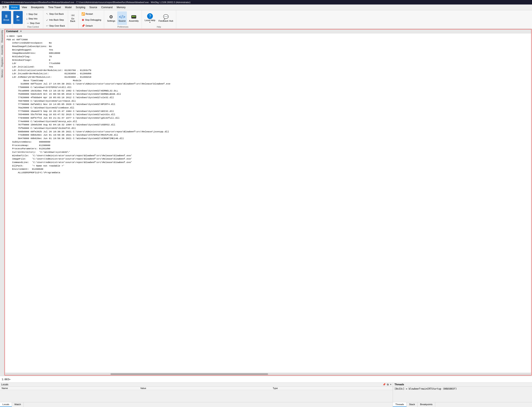 Image resolution: width=532 pixels, height=407 pixels. What do you see at coordinates (2, 62) in the screenshot?
I see `sidebar-registers: Registers` at bounding box center [2, 62].